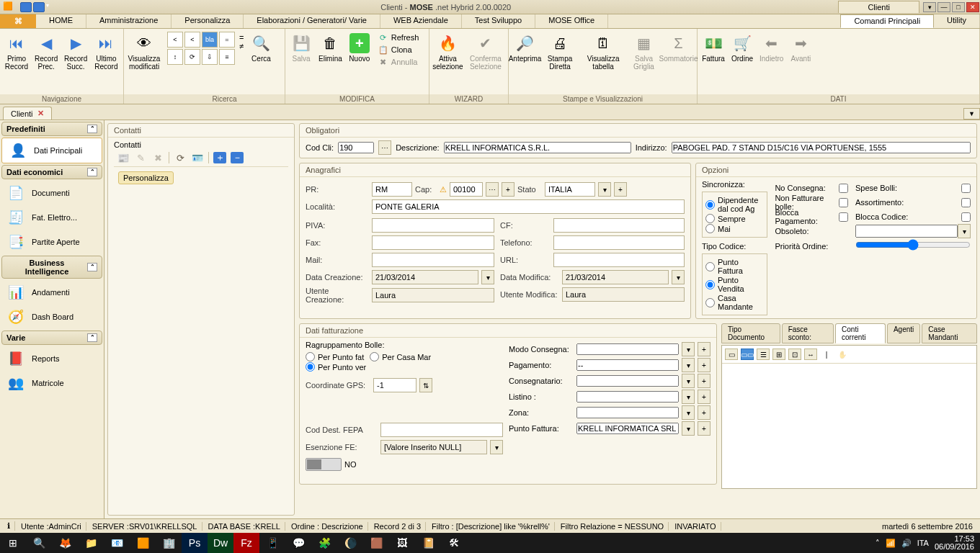  Describe the element at coordinates (628, 413) in the screenshot. I see `zona-input` at that location.